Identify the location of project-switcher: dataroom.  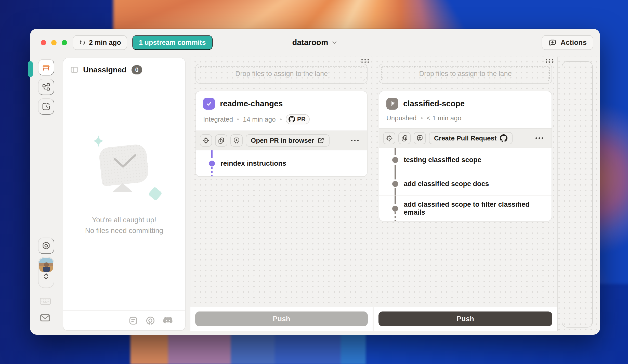
(315, 43).